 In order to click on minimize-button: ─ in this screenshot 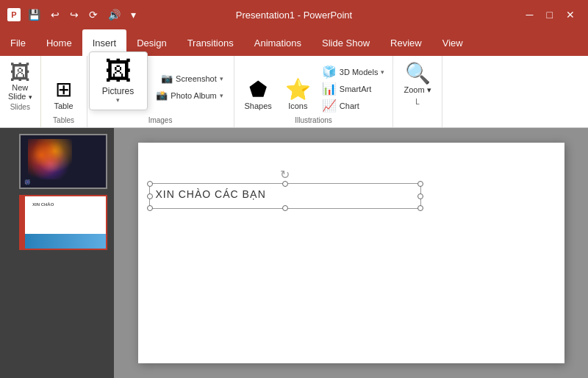, I will do `click(530, 15)`.